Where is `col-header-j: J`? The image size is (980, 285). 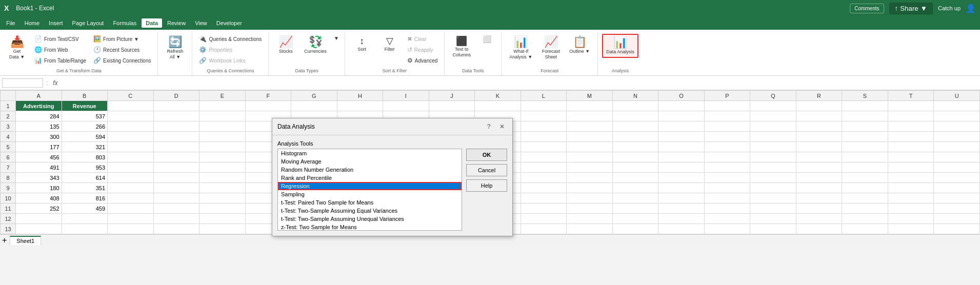
col-header-j: J is located at coordinates (452, 96).